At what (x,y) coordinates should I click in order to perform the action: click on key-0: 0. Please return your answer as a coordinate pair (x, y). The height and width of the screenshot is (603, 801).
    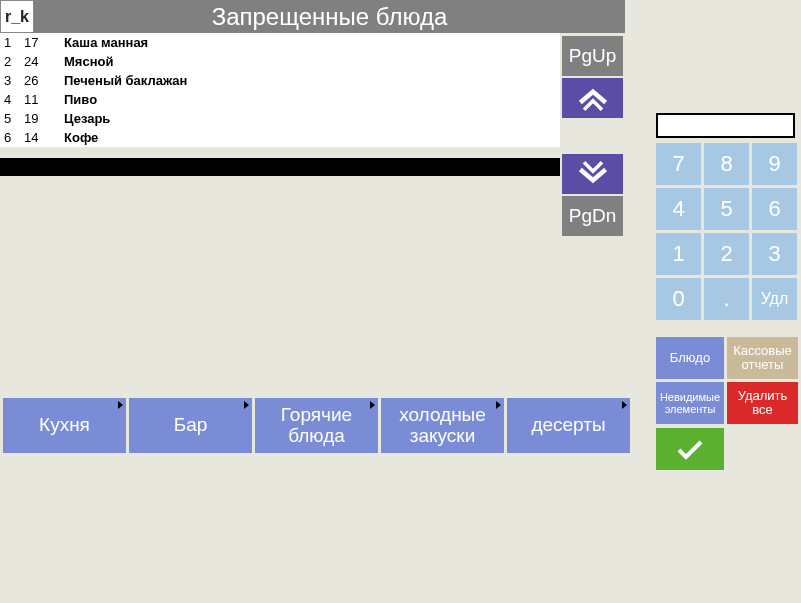
    Looking at the image, I should click on (678, 299).